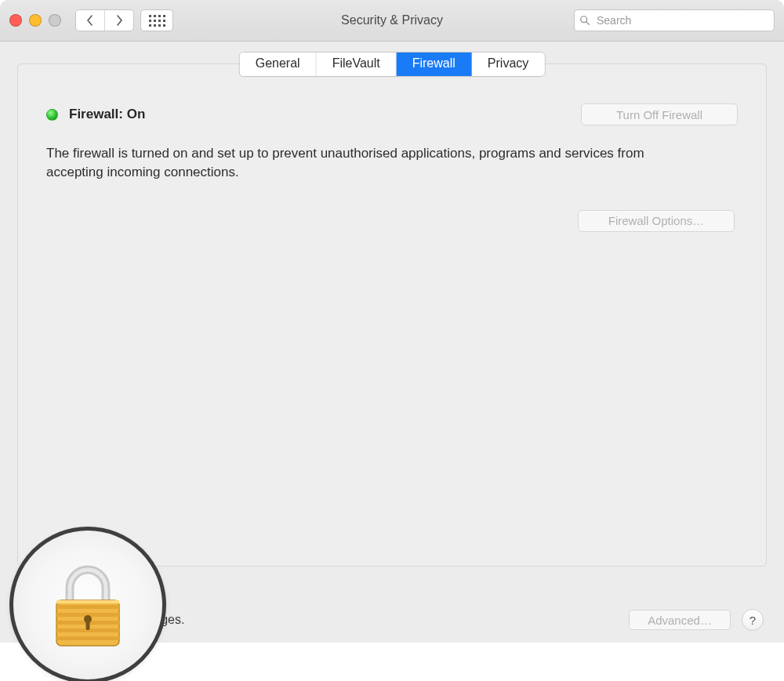  Describe the element at coordinates (35, 20) in the screenshot. I see `window-controls` at that location.